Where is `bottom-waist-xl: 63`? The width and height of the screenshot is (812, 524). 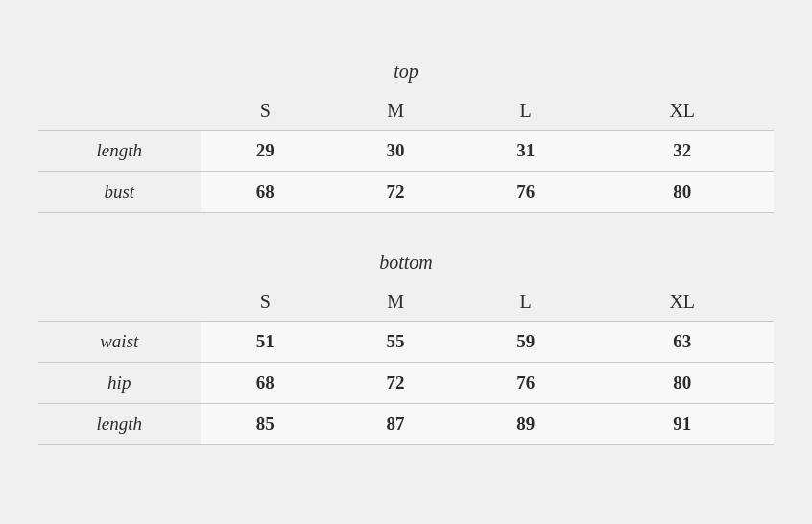
bottom-waist-xl: 63 is located at coordinates (682, 342).